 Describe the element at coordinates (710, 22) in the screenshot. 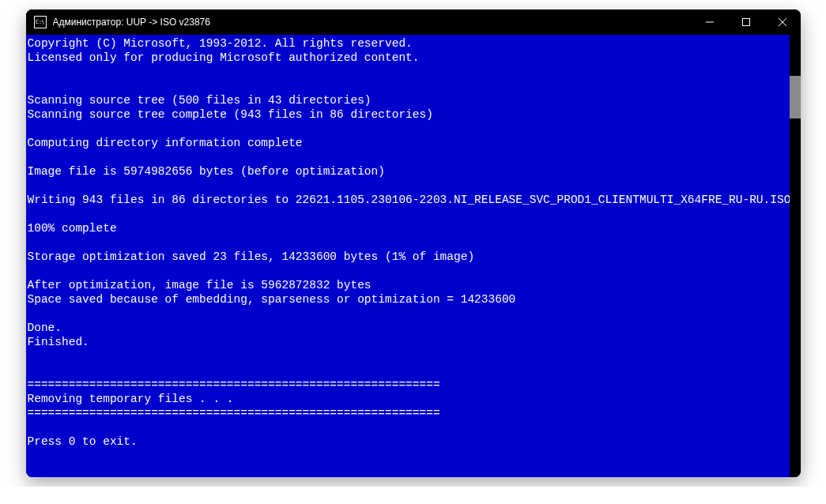

I see `minimize-icon` at that location.